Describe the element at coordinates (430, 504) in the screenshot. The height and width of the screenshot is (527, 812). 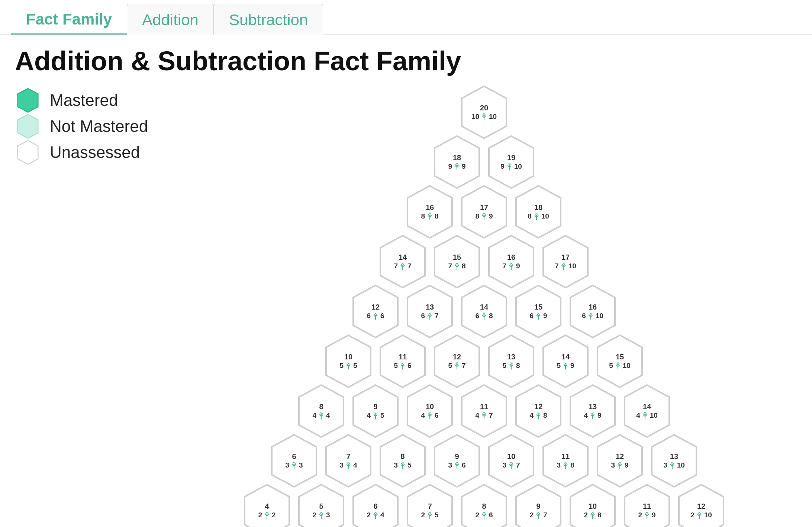
I see `hex-cell: 7 2 5` at that location.